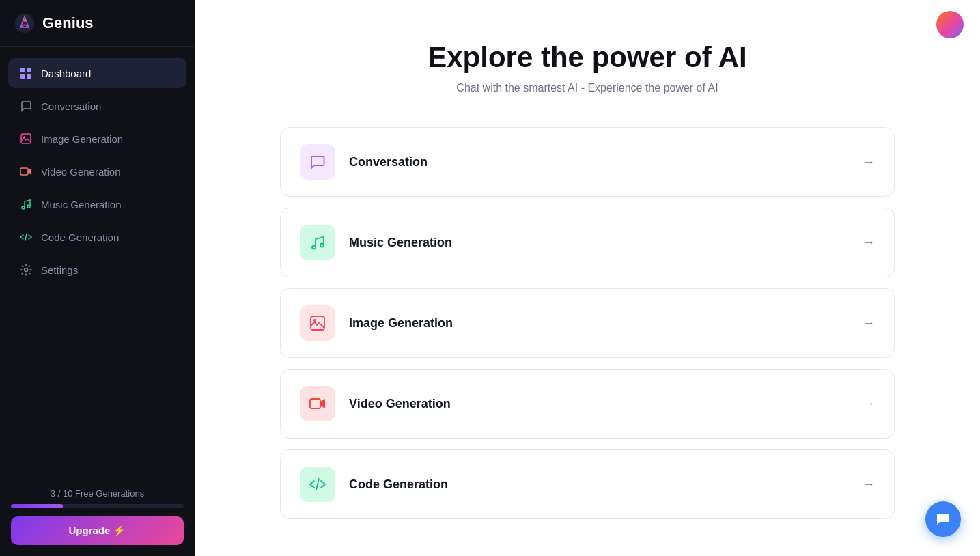  What do you see at coordinates (97, 516) in the screenshot?
I see `sidebar-bottom: 3 / 10 Free Generations Upgrade ⚡` at bounding box center [97, 516].